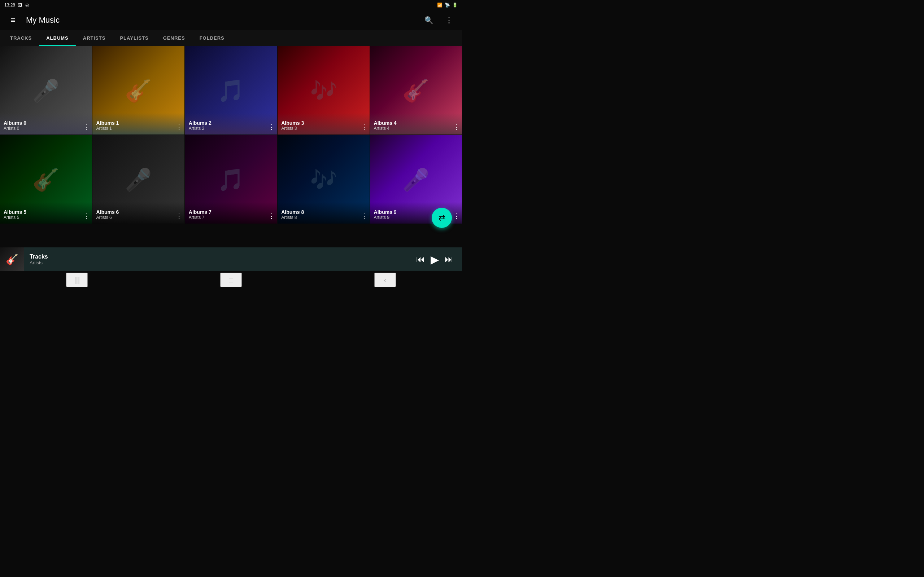 This screenshot has height=577, width=924. I want to click on shuffle-fab: ⇄, so click(442, 218).